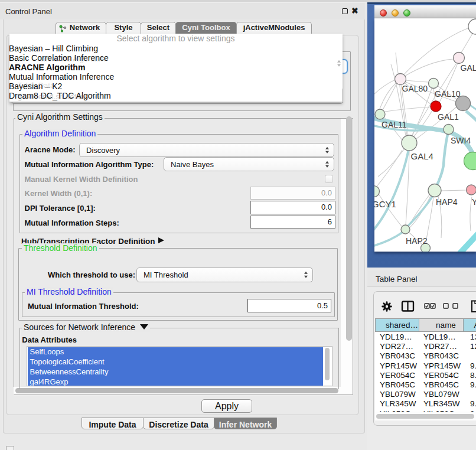  Describe the element at coordinates (415, 89) in the screenshot. I see `svg-text: GAL80` at that location.